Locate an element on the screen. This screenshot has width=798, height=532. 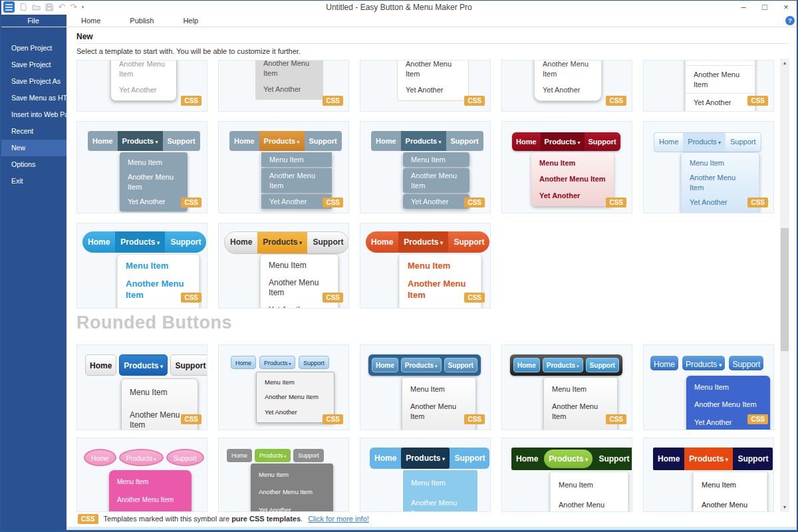
template-card-r2c2: HomeProducts ▾SupportMenu ItemAnother Me… is located at coordinates (283, 168).